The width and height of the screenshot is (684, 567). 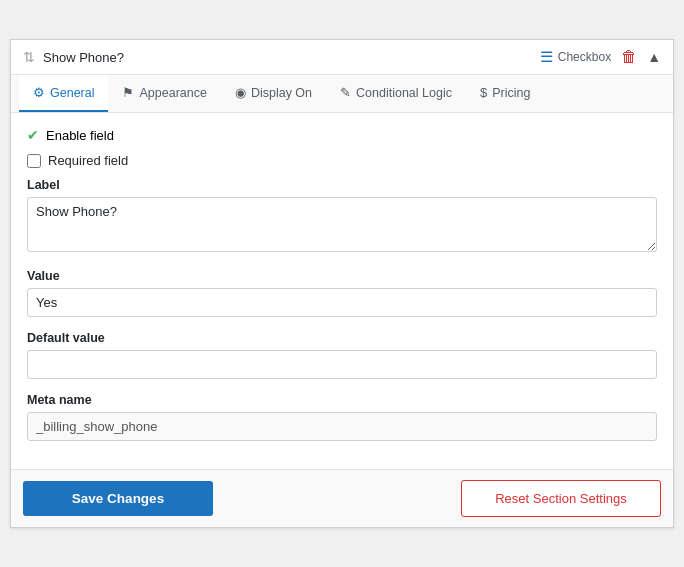 What do you see at coordinates (39, 92) in the screenshot?
I see `general-icon: ⚙` at bounding box center [39, 92].